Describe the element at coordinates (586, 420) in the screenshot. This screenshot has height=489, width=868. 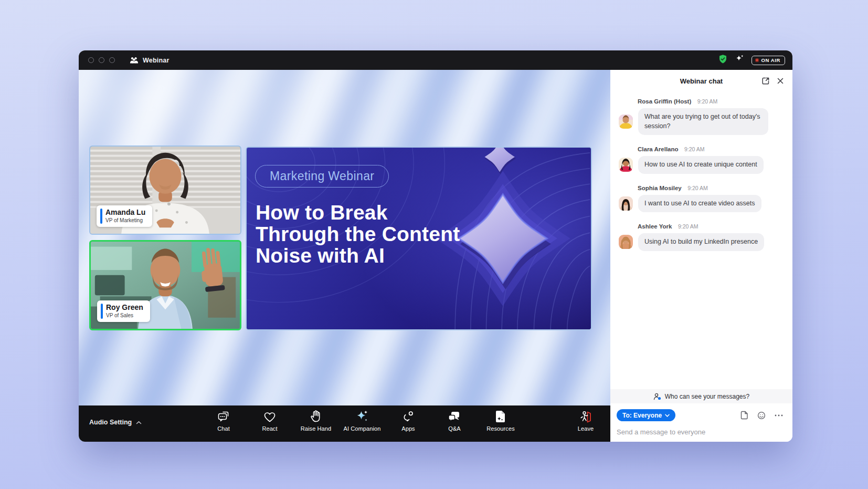
I see `leave-button: Leave` at that location.